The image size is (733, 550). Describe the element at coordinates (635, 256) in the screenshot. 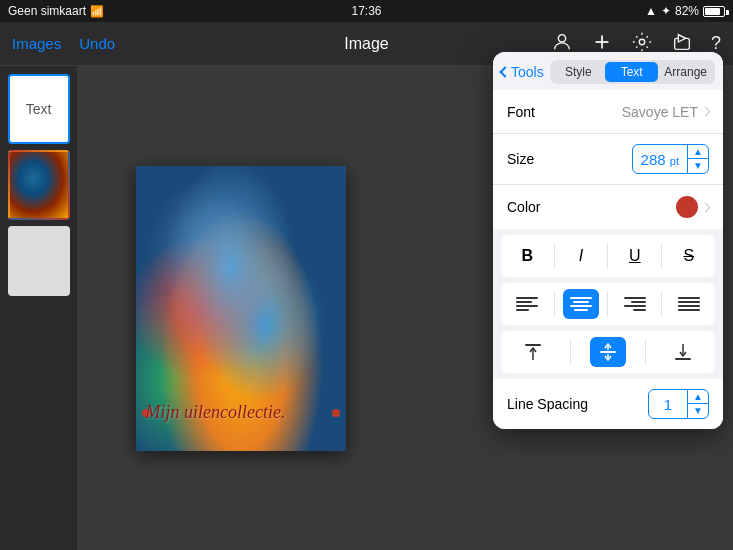

I see `underline-button: U` at that location.